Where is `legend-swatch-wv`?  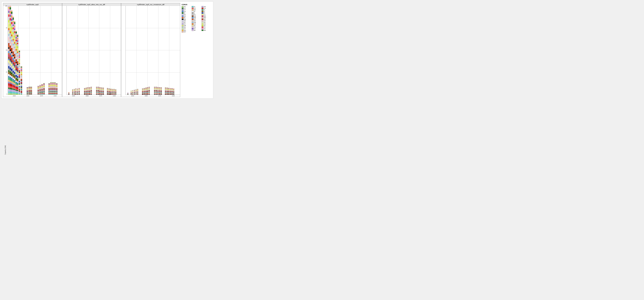 legend-swatch-wv is located at coordinates (202, 30).